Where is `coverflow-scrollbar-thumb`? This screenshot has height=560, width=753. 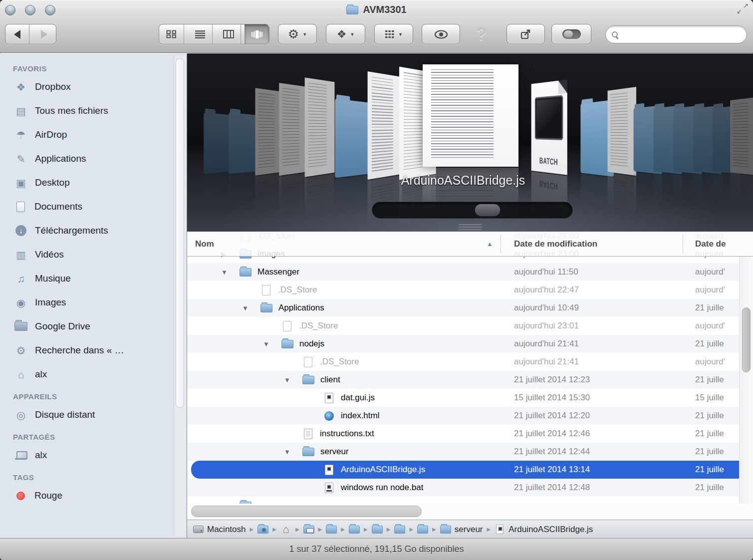 coverflow-scrollbar-thumb is located at coordinates (488, 210).